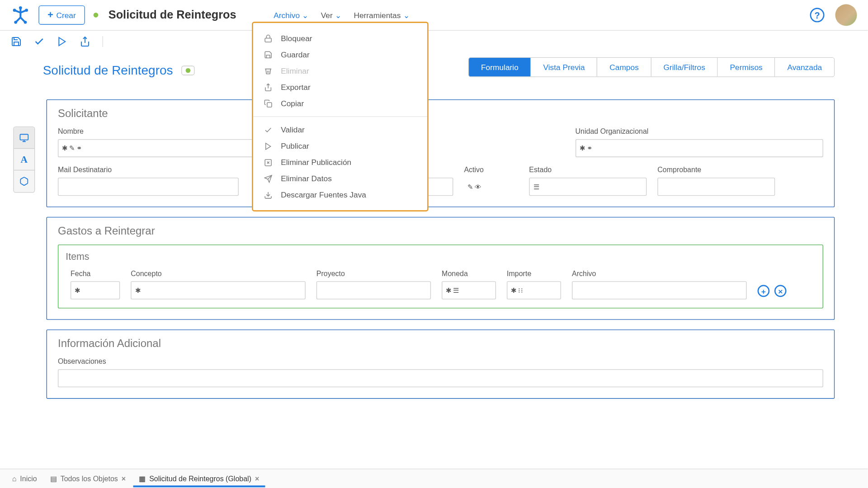 The height and width of the screenshot is (488, 868). Describe the element at coordinates (491, 170) in the screenshot. I see `label-activo: Activo` at that location.